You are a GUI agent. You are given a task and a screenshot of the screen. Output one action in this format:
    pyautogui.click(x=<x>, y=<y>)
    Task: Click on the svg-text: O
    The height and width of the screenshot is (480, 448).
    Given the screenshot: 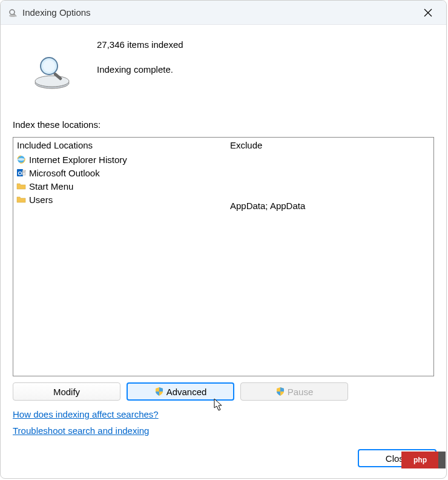 What is the action you would take?
    pyautogui.click(x=19, y=173)
    